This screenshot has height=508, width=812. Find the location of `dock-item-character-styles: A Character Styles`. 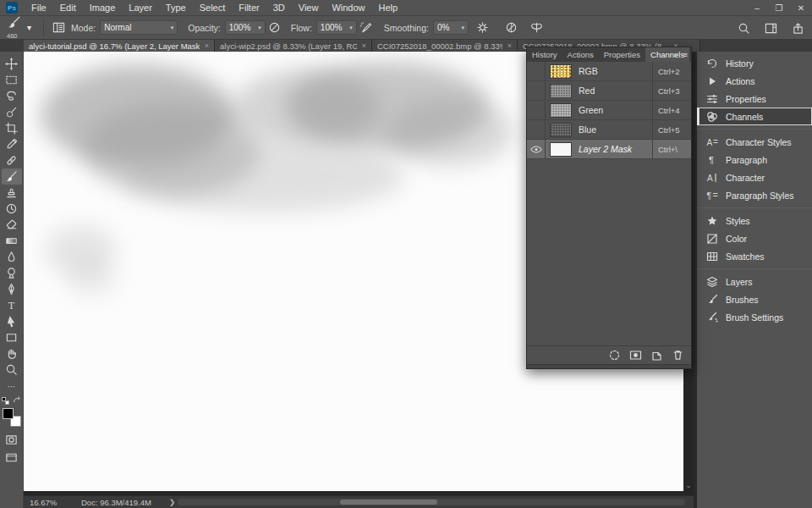

dock-item-character-styles: A Character Styles is located at coordinates (754, 142).